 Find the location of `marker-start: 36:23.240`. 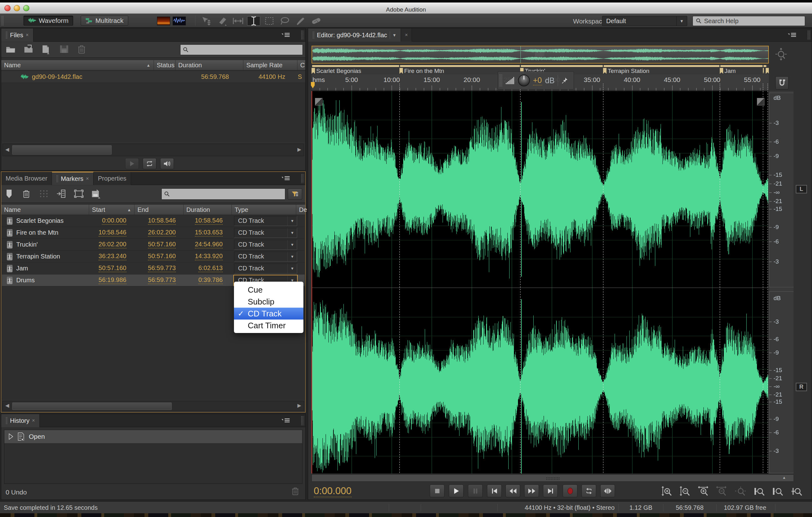

marker-start: 36:23.240 is located at coordinates (113, 256).